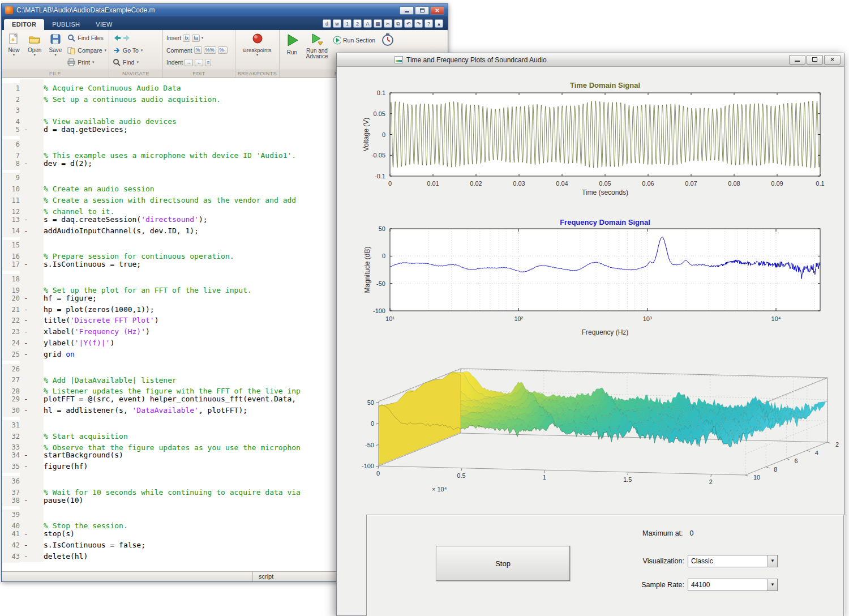 The image size is (849, 616). Describe the element at coordinates (398, 24) in the screenshot. I see `copy-icon: ⧉` at that location.